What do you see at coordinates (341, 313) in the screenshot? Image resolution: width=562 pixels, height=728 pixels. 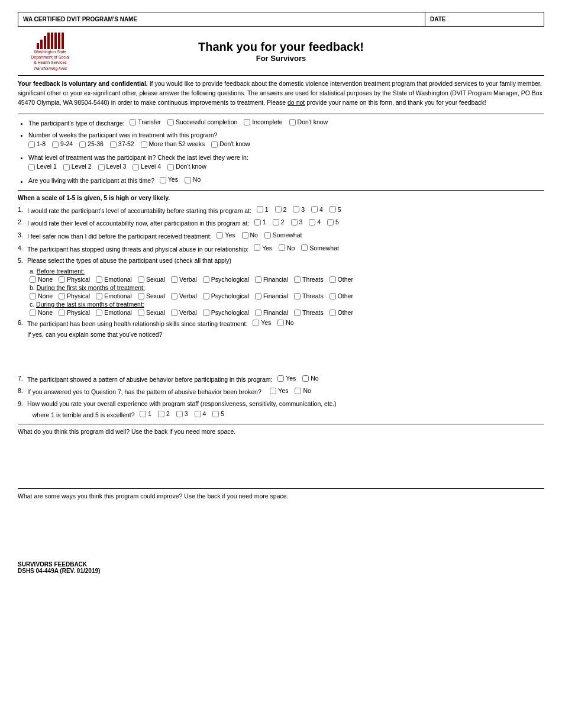 I see `last6-other: Other` at bounding box center [341, 313].